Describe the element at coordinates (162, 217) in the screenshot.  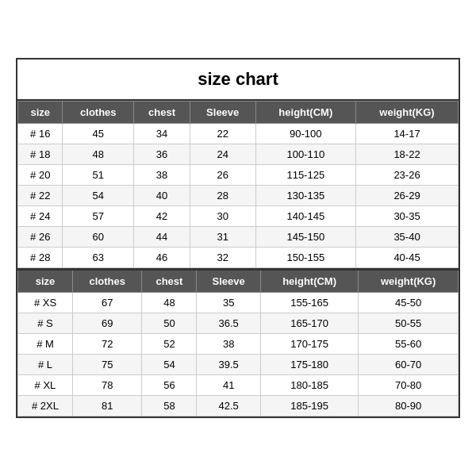
I see `table-cell: 42` at that location.